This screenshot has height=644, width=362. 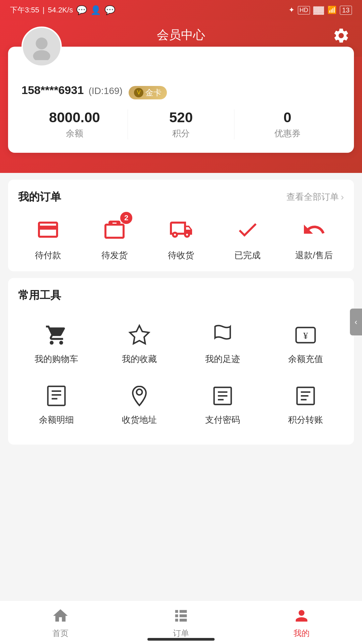 What do you see at coordinates (306, 335) in the screenshot?
I see `topup-icon: ¥` at bounding box center [306, 335].